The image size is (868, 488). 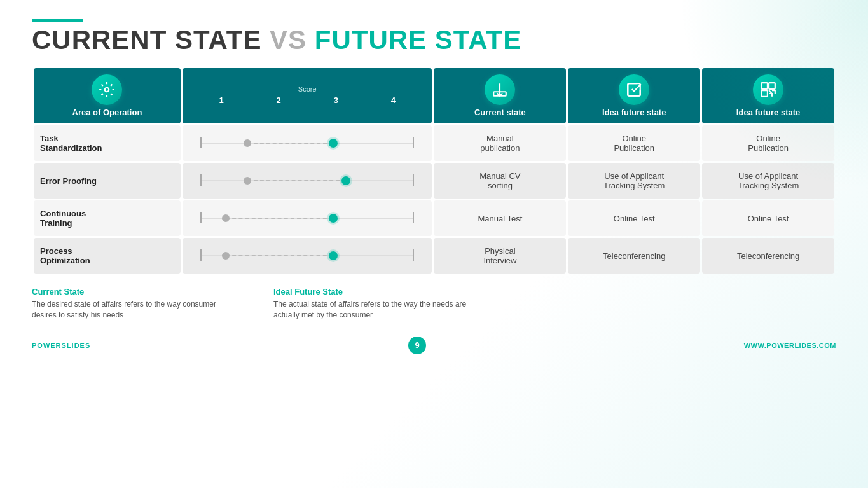 I want to click on footer-line-right, so click(x=585, y=345).